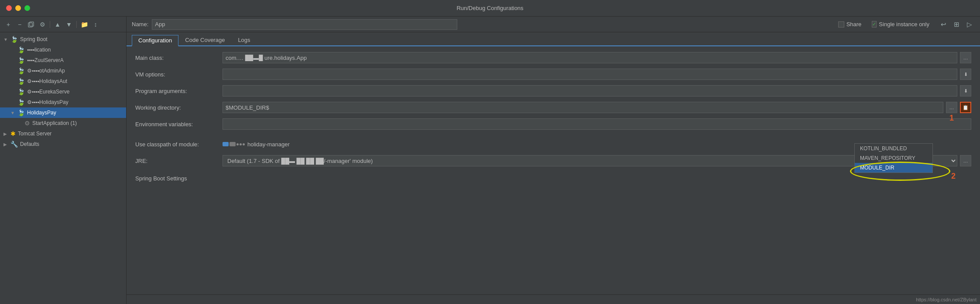 The height and width of the screenshot is (304, 980). I want to click on sidebar-item-start-application: ⚙ StartApplication (1), so click(63, 123).